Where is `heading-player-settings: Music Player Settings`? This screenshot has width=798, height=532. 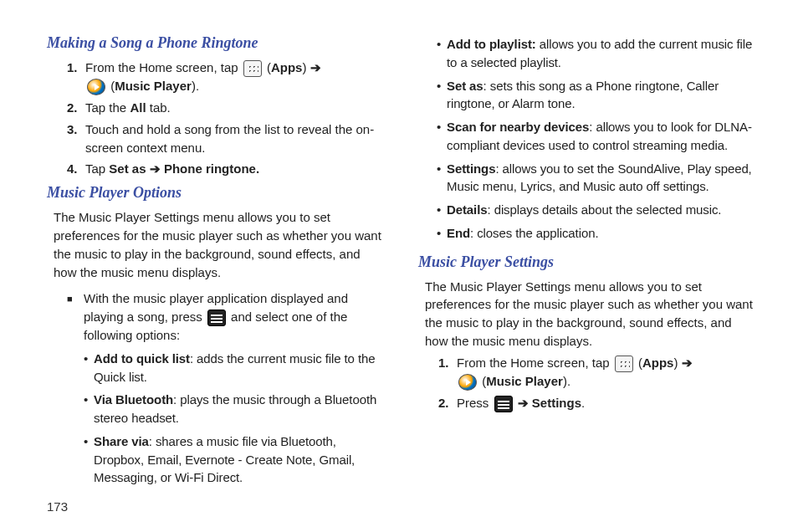
heading-player-settings: Music Player Settings is located at coordinates (588, 262).